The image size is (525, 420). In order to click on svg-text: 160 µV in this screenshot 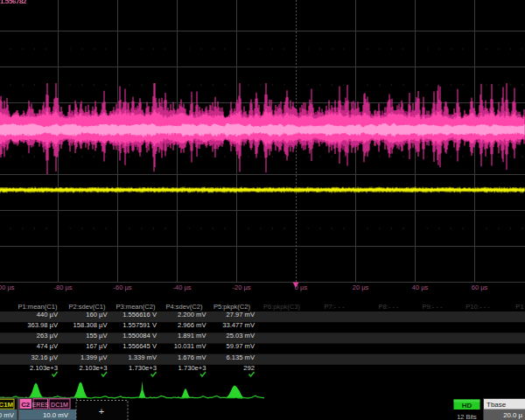, I will do `click(96, 315)`.